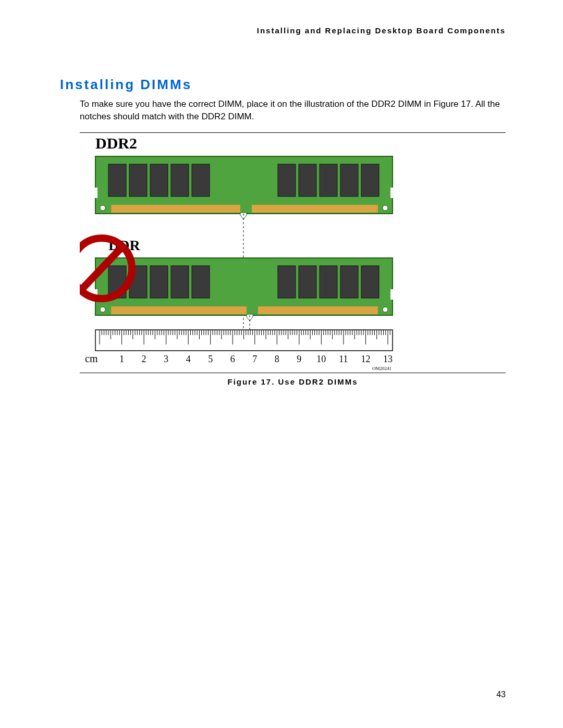 The height and width of the screenshot is (728, 563). I want to click on ruler-mark: 5, so click(211, 359).